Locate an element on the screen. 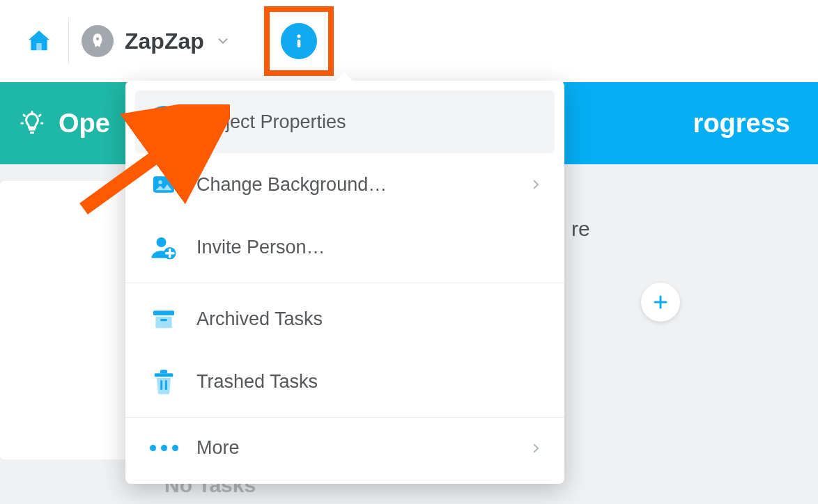 The height and width of the screenshot is (504, 818). menu-item-archived-tasks: Archived Tasks is located at coordinates (345, 319).